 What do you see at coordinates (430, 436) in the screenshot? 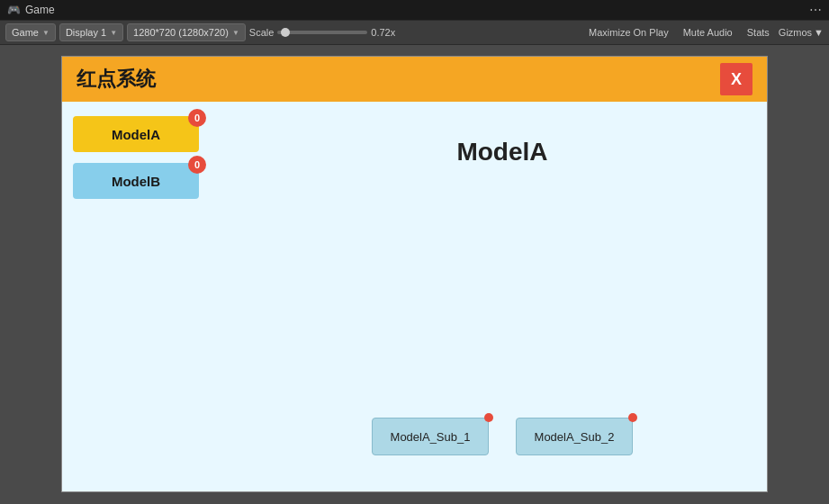
I see `sub-item-1-container: ModelA_Sub_1` at bounding box center [430, 436].